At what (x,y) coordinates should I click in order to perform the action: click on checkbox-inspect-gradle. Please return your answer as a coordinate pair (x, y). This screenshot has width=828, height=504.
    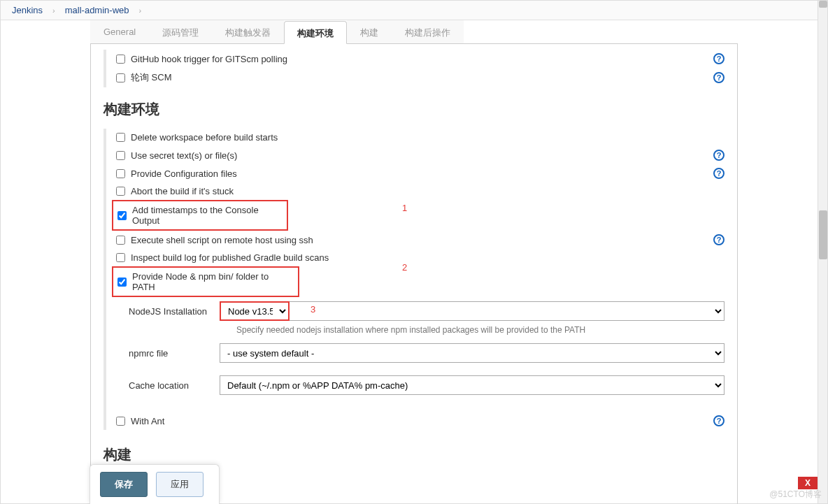
    Looking at the image, I should click on (120, 257).